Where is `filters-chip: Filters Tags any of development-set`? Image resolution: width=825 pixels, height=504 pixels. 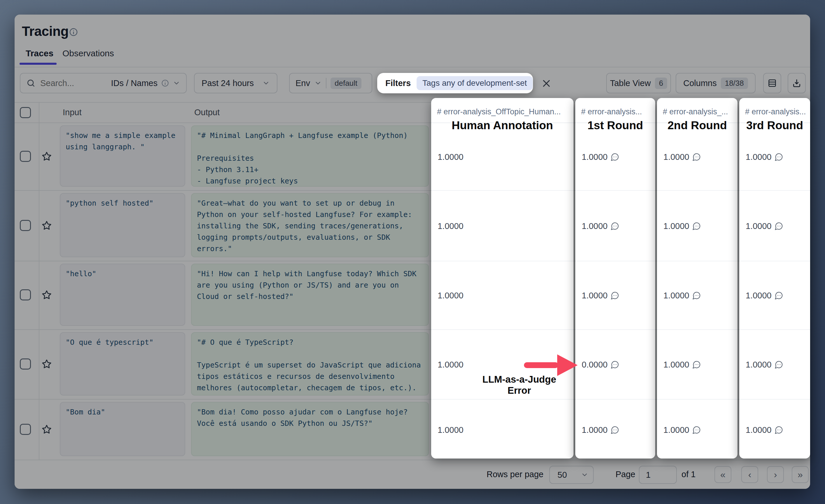
filters-chip: Filters Tags any of development-set is located at coordinates (455, 83).